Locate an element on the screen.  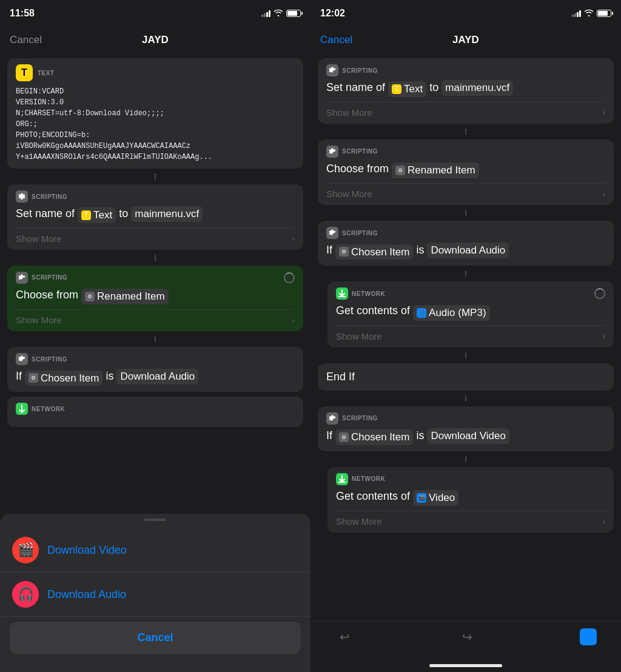
right-if-text: If is located at coordinates (331, 250).